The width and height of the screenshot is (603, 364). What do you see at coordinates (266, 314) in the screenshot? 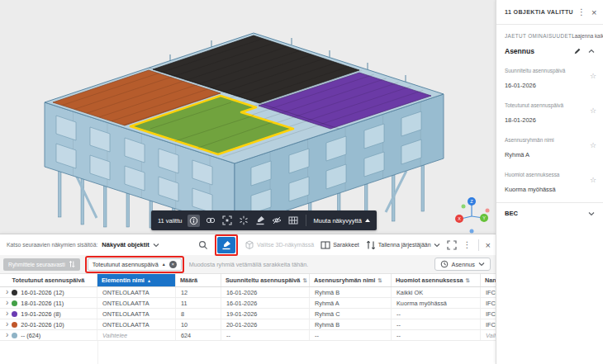
I see `planned-date-cell: 19-01-2026` at bounding box center [266, 314].